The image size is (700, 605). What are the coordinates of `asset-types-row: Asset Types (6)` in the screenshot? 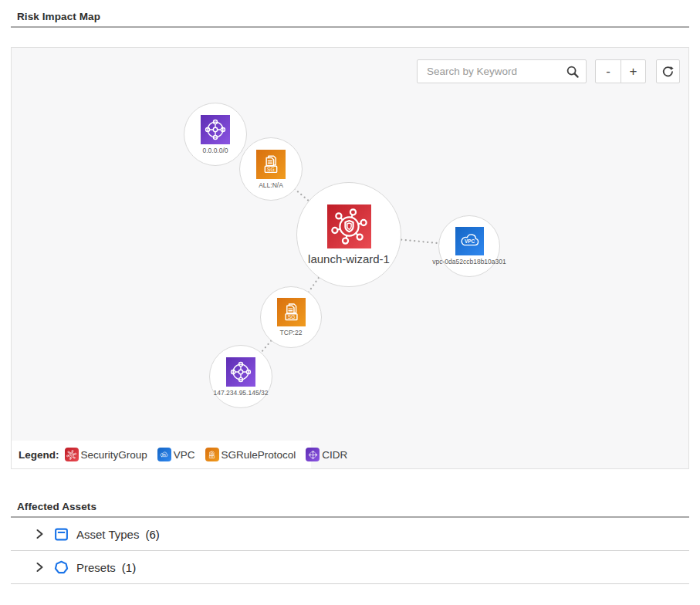 It's located at (350, 534).